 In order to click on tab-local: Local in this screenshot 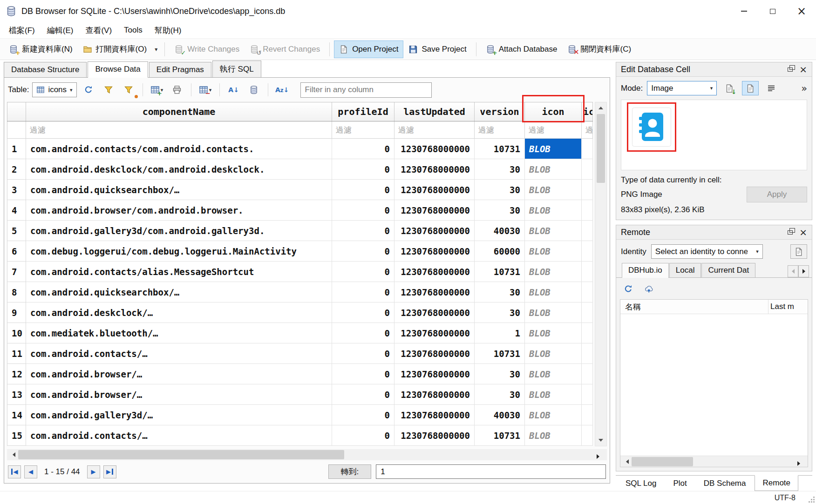, I will do `click(686, 270)`.